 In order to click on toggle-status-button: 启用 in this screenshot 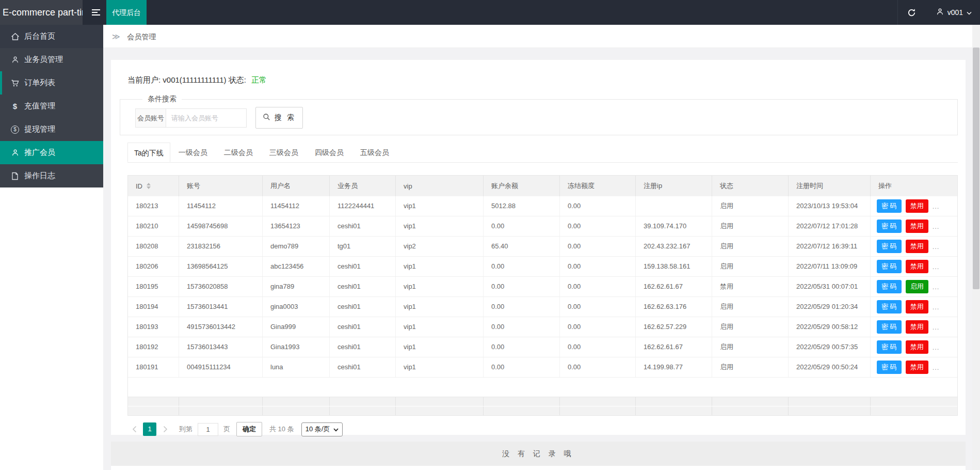, I will do `click(917, 287)`.